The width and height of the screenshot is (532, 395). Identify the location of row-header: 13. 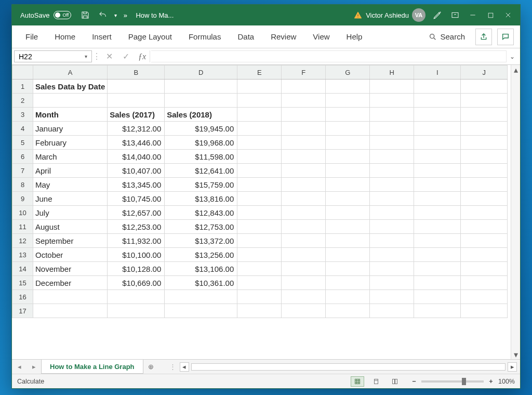
(23, 255).